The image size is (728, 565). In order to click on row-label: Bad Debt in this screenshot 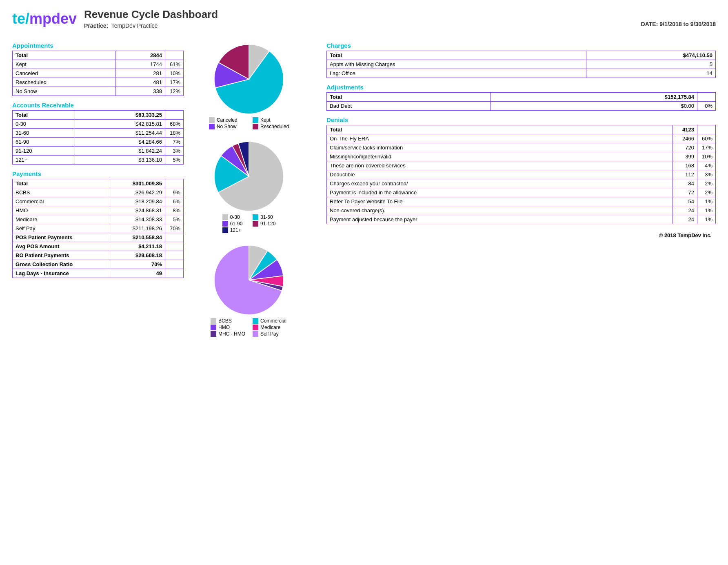, I will do `click(409, 106)`.